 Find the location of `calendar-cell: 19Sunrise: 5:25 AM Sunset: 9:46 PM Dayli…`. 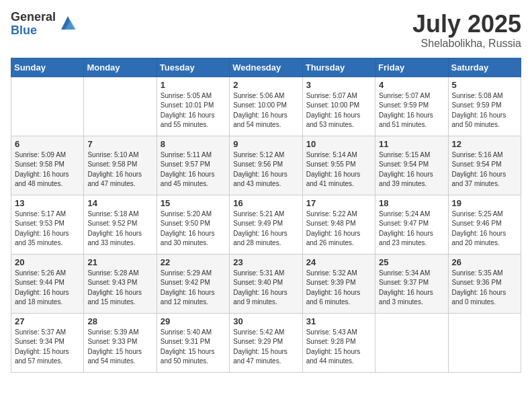

calendar-cell: 19Sunrise: 5:25 AM Sunset: 9:46 PM Dayli… is located at coordinates (484, 224).